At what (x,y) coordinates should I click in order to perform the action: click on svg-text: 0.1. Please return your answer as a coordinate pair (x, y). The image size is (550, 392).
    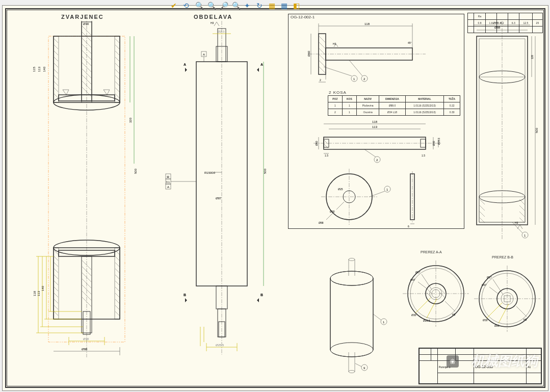
    Looking at the image, I should click on (168, 182).